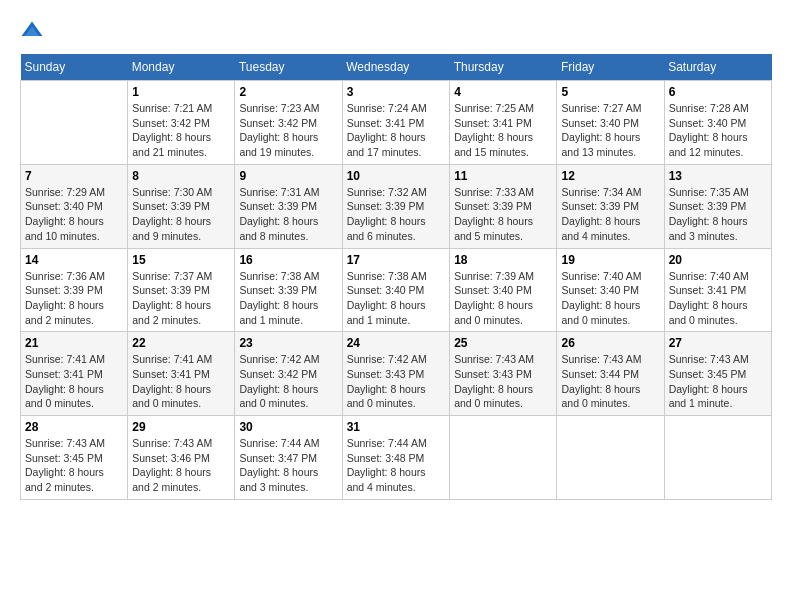 The height and width of the screenshot is (612, 792). I want to click on calendar-cell: 12Sunrise: 7:34 AM Sunset: 3:39 PM Dayli…, so click(610, 206).